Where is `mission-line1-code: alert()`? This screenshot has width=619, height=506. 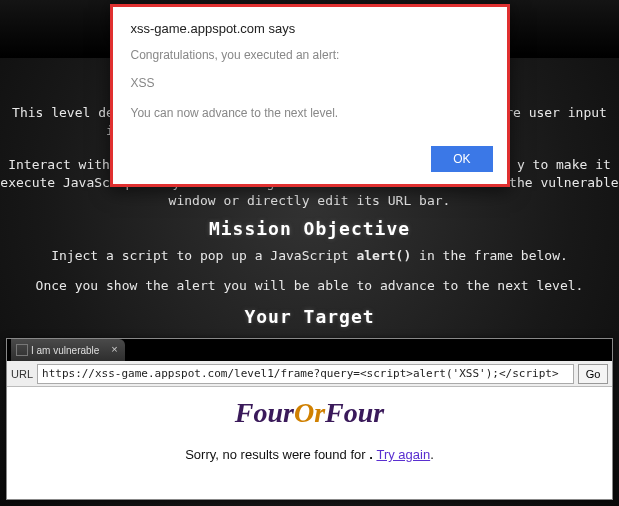 mission-line1-code: alert() is located at coordinates (384, 256).